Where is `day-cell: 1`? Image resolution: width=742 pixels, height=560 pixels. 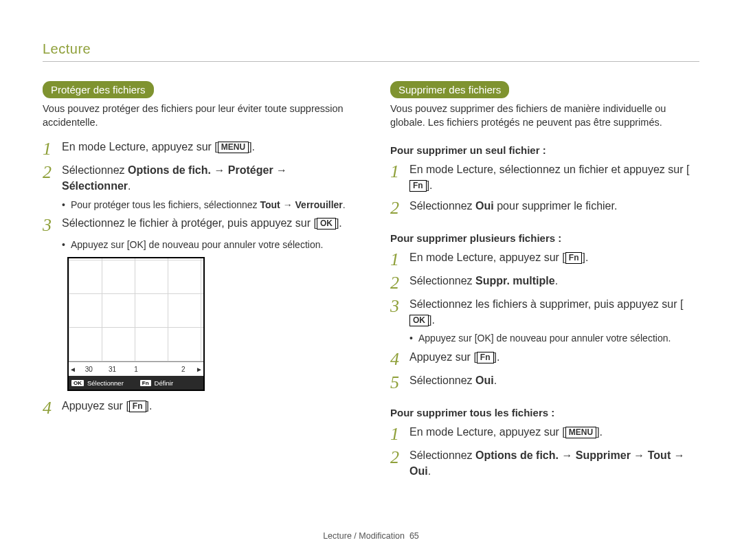 day-cell: 1 is located at coordinates (136, 370).